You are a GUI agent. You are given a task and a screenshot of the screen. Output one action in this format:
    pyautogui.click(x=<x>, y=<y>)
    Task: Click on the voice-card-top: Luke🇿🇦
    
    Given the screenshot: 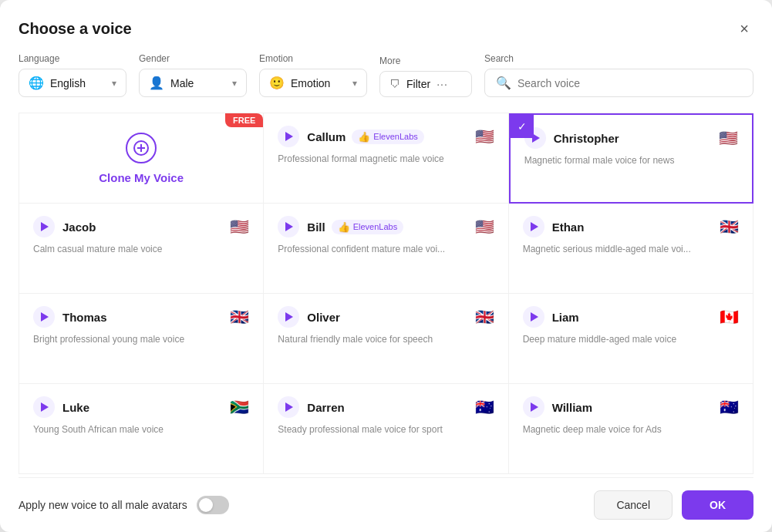 What is the action you would take?
    pyautogui.click(x=141, y=407)
    